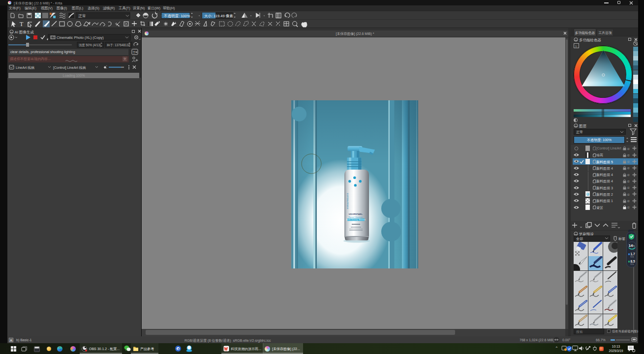 The height and width of the screenshot is (354, 644). Describe the element at coordinates (80, 37) in the screenshot. I see `svg-text: Cinematic Photo (XL) (Copy)` at that location.